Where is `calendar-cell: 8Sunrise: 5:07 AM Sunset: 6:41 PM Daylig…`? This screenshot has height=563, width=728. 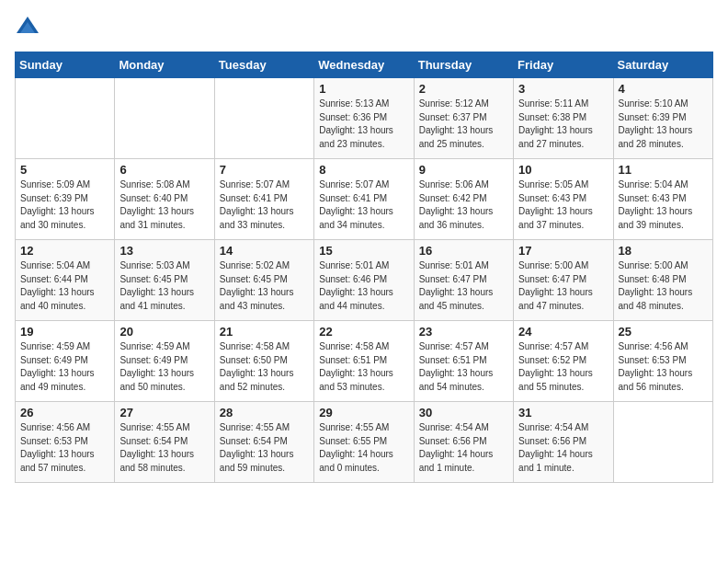 calendar-cell: 8Sunrise: 5:07 AM Sunset: 6:41 PM Daylig… is located at coordinates (364, 200).